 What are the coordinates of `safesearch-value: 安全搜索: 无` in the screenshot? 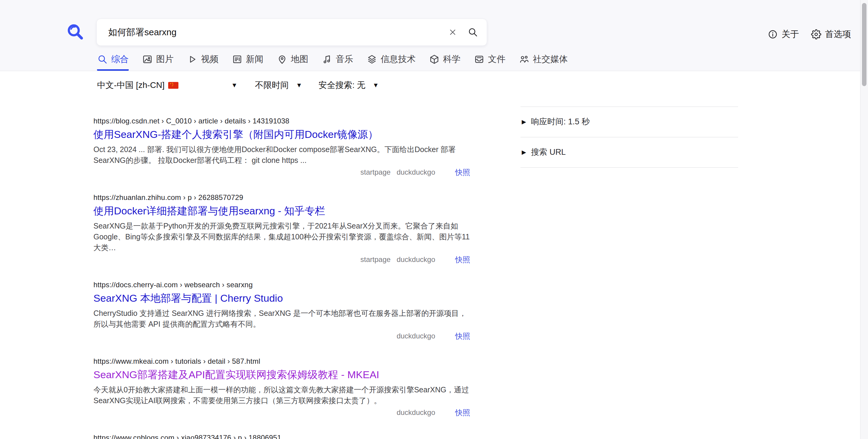 It's located at (342, 85).